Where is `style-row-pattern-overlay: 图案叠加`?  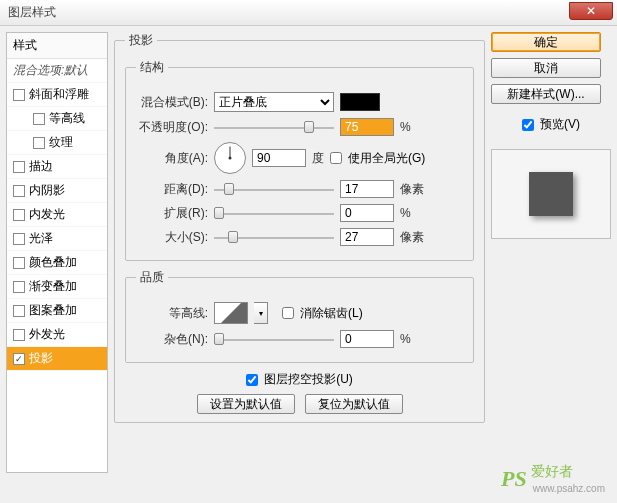 style-row-pattern-overlay: 图案叠加 is located at coordinates (57, 311).